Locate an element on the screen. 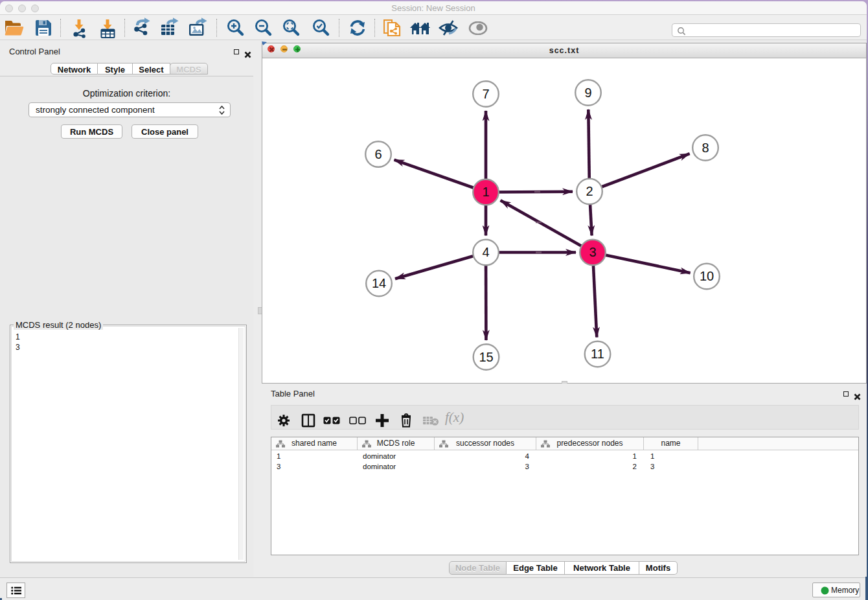 The image size is (868, 600). svg-text: 11 is located at coordinates (597, 354).